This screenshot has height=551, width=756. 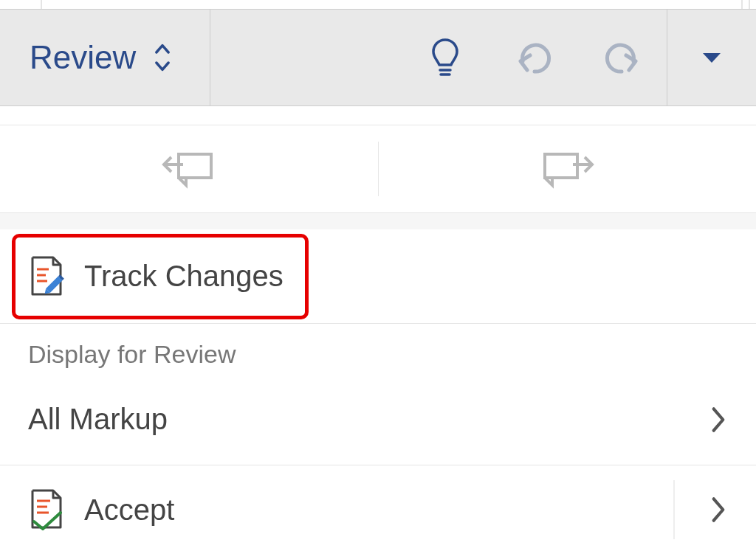 I want to click on accept-label: Accept, so click(x=129, y=510).